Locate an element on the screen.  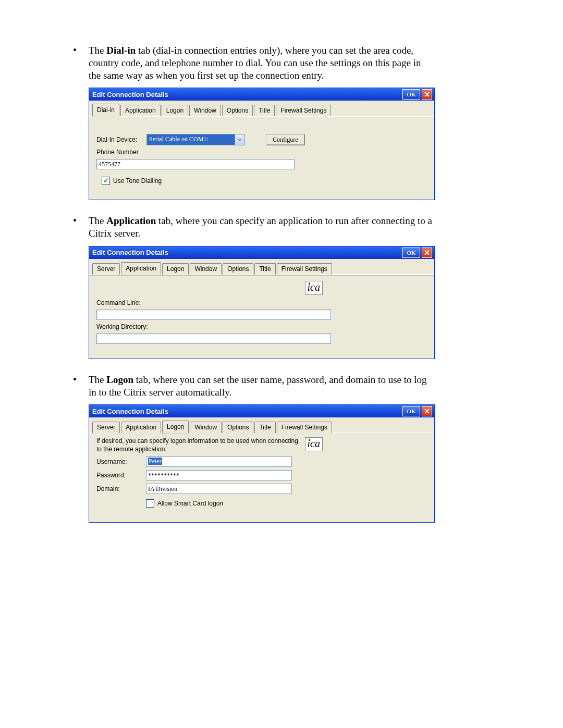
chevron-down-icon is located at coordinates (240, 140).